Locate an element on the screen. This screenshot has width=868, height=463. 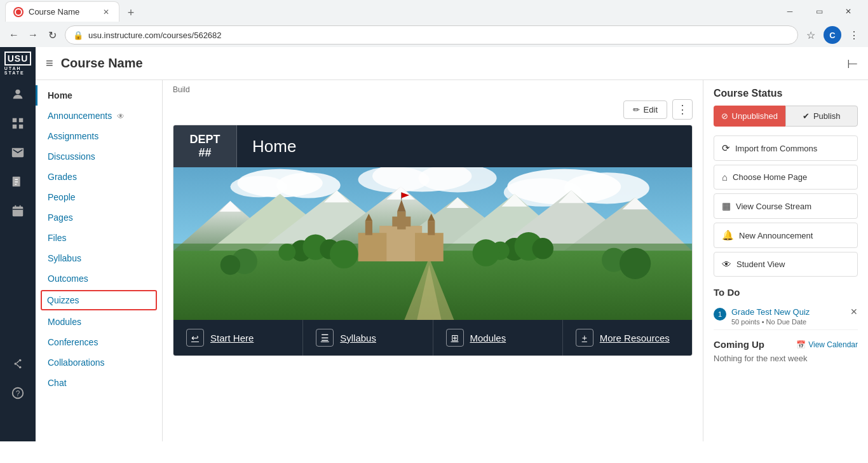
todo-badge: 1 is located at coordinates (720, 314).